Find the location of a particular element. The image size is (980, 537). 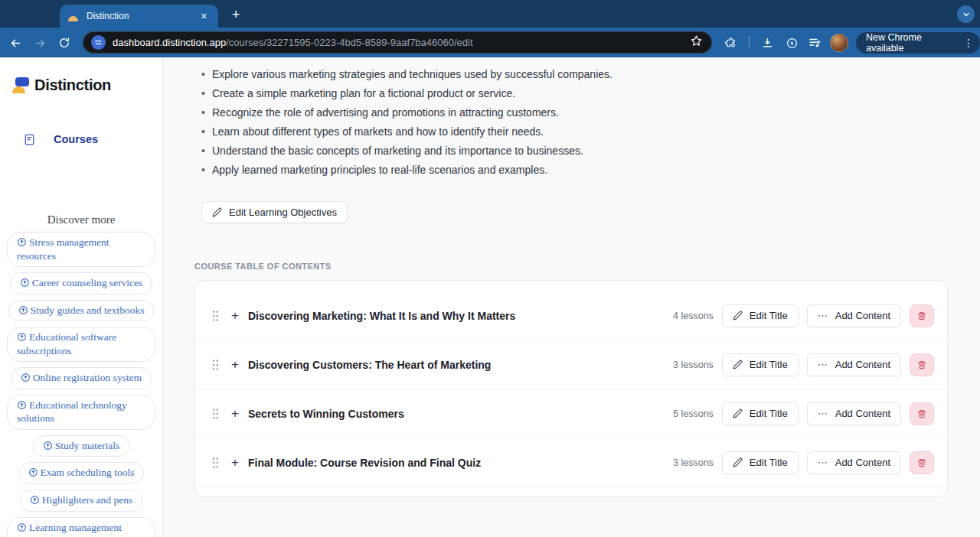

brand-name: Distinction is located at coordinates (73, 86).